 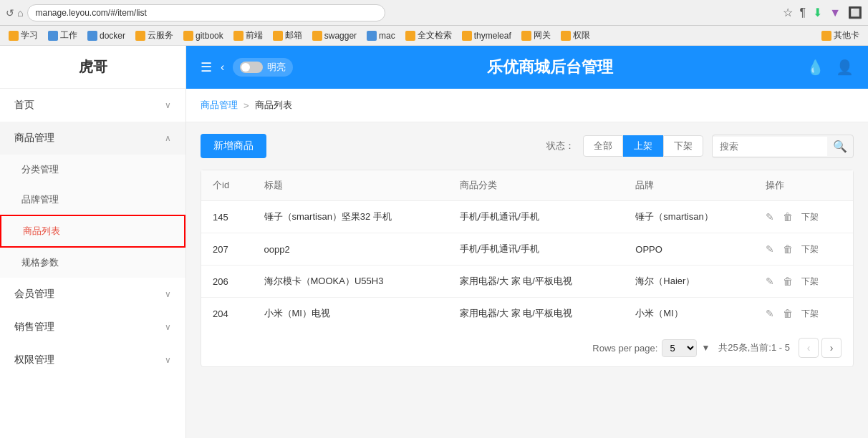 What do you see at coordinates (227, 282) in the screenshot?
I see `cell-id: 206` at bounding box center [227, 282].